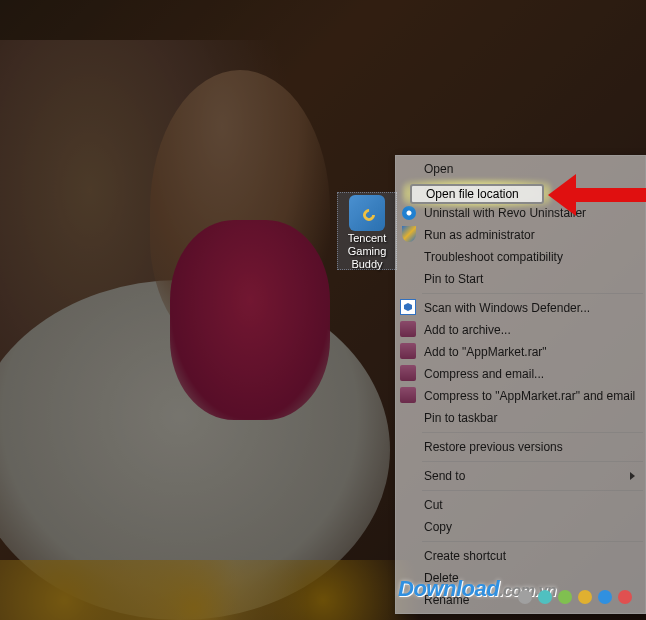 The width and height of the screenshot is (646, 620). What do you see at coordinates (520, 527) in the screenshot?
I see `menu-copy: Copy` at bounding box center [520, 527].